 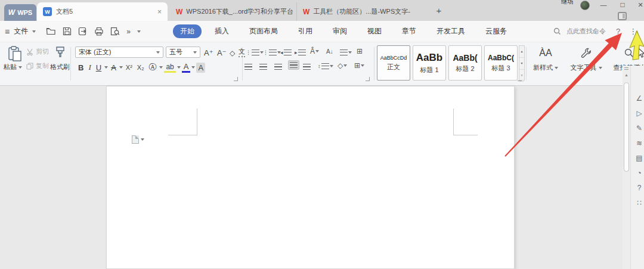 I want to click on superscript-button: X², so click(x=129, y=67).